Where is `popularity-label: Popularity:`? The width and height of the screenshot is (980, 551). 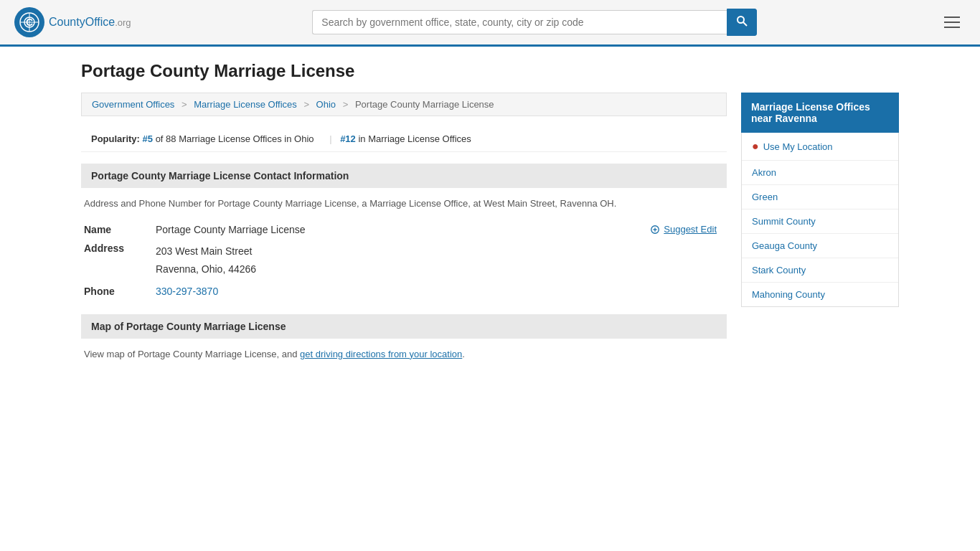
popularity-label: Popularity: is located at coordinates (116, 139).